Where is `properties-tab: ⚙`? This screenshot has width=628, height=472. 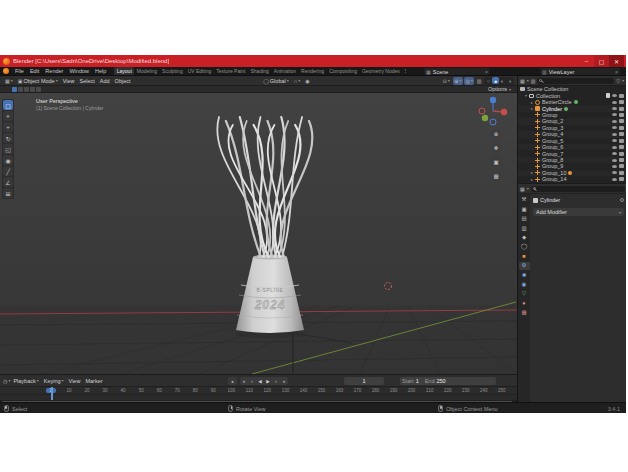 properties-tab: ⚙ is located at coordinates (524, 266).